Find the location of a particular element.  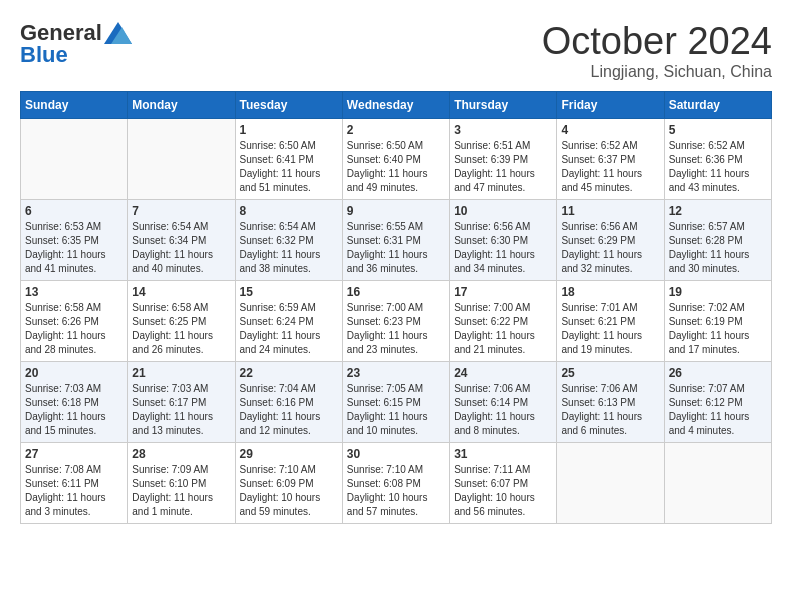

calendar-week-row: 27Sunrise: 7:08 AM Sunset: 6:11 PM Dayli… is located at coordinates (396, 484).